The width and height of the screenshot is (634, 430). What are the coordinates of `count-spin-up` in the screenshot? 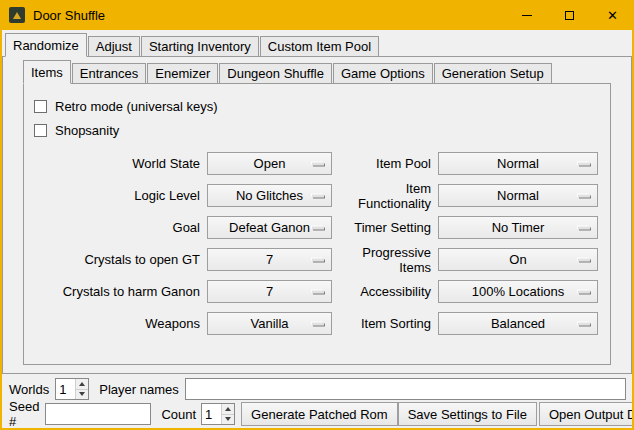 It's located at (228, 409).